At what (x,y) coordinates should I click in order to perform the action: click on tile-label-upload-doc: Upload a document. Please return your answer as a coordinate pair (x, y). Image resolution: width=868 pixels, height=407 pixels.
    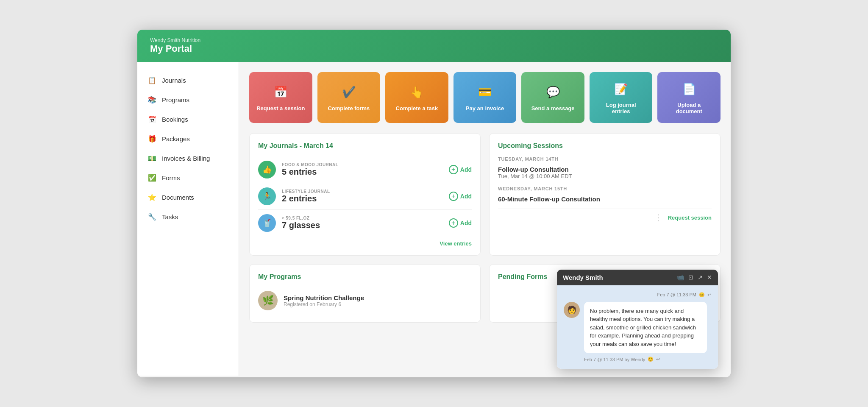
    Looking at the image, I should click on (689, 108).